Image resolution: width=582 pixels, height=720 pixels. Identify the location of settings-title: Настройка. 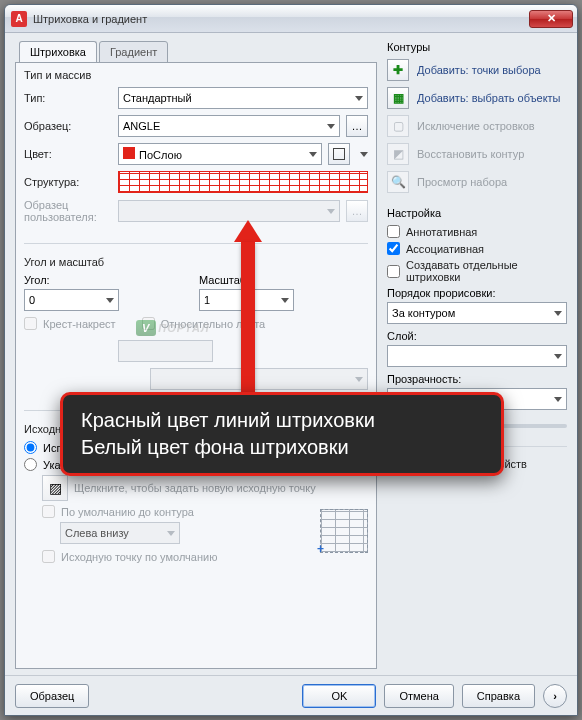
(477, 213).